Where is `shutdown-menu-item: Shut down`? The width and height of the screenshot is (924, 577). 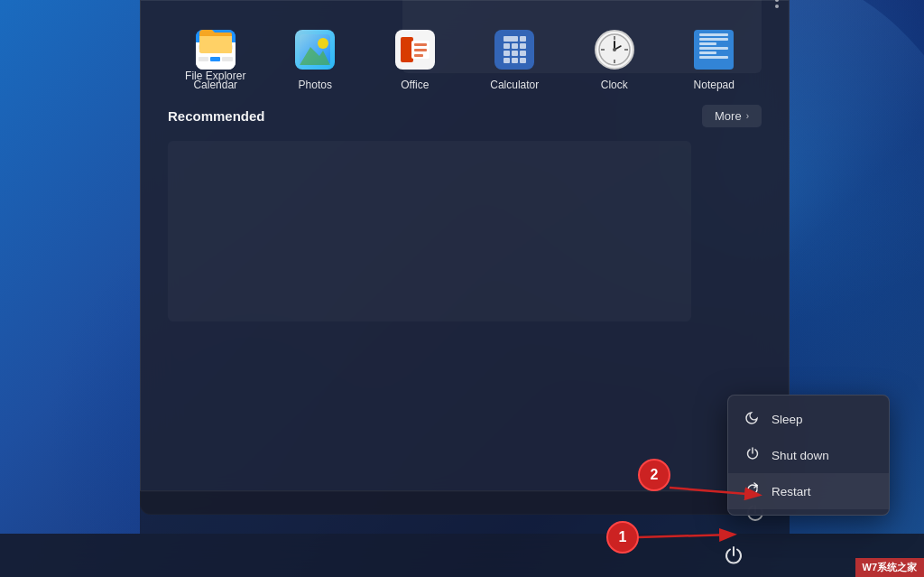
shutdown-menu-item: Shut down is located at coordinates (808, 455).